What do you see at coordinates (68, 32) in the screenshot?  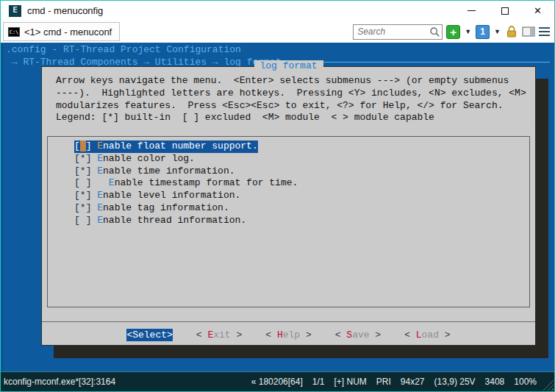 I see `tab-label: <1> cmd - menuconf` at bounding box center [68, 32].